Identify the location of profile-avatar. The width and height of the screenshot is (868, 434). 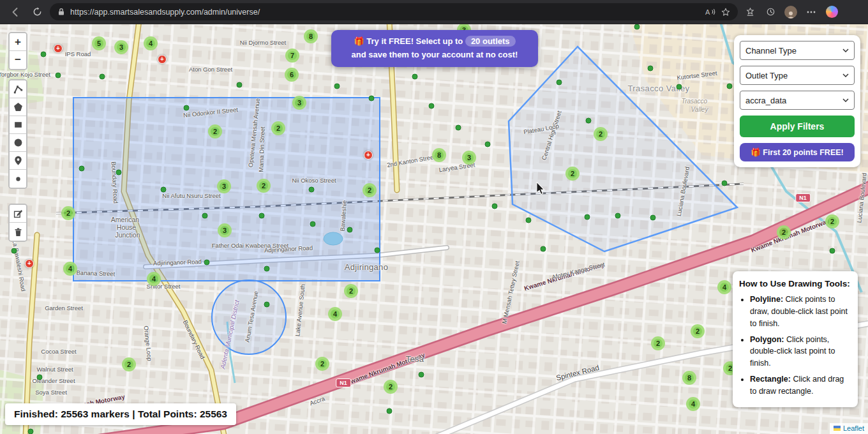
(791, 12).